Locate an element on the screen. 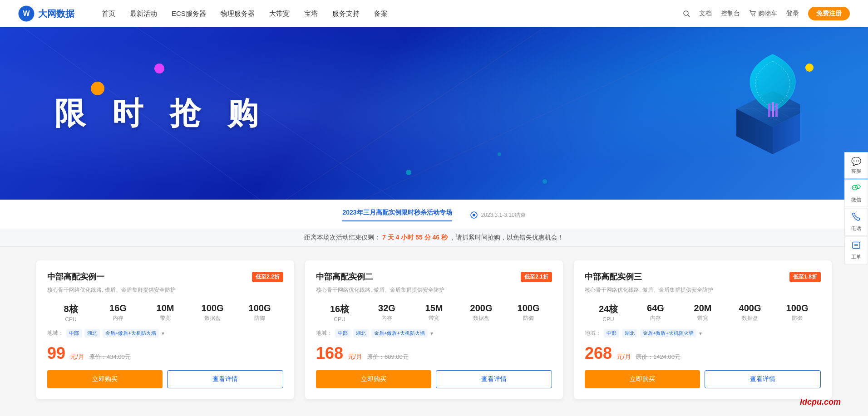  specs-row-3: 24核 CPU 64G 内存 20M 带宽 400G 数据盘 100G 防御 is located at coordinates (703, 313).